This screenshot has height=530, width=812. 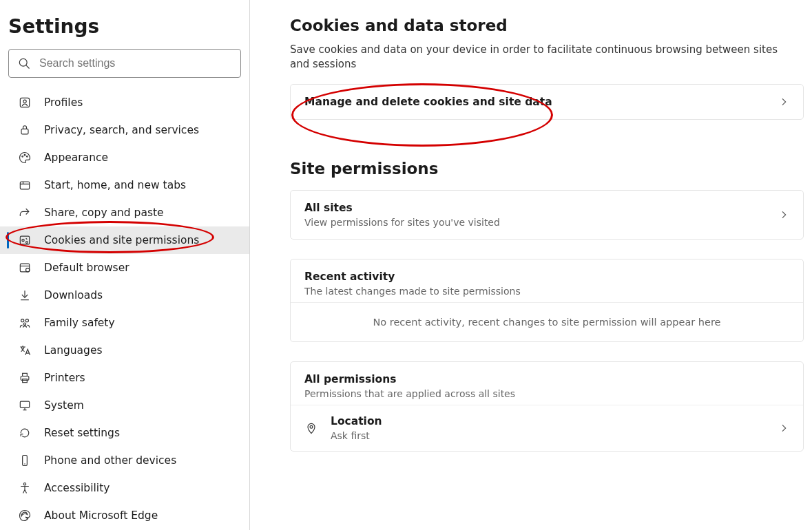 What do you see at coordinates (80, 323) in the screenshot?
I see `sidebar-item-label: Family safety` at bounding box center [80, 323].